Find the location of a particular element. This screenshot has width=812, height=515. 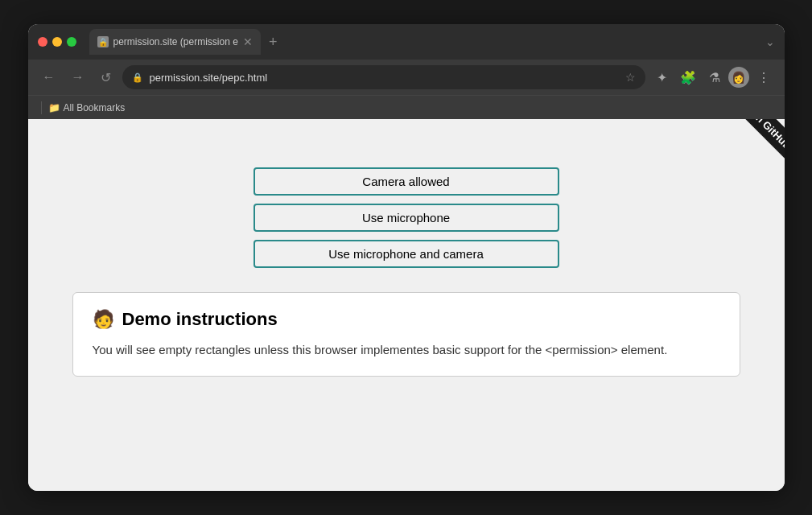

forward-button: → is located at coordinates (78, 77).